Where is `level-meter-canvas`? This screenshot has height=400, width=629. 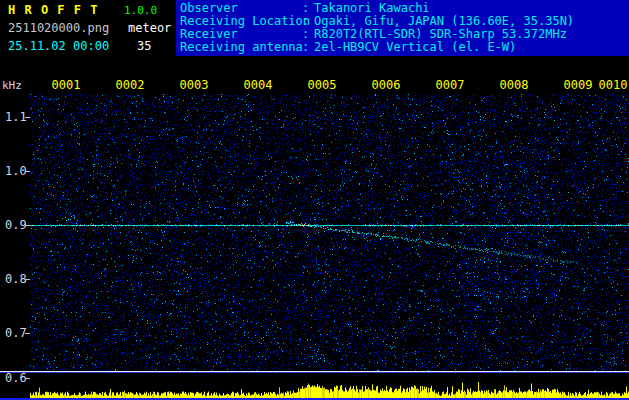
level-meter-canvas is located at coordinates (330, 386).